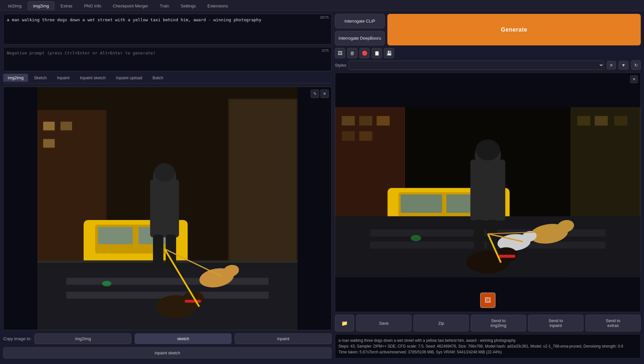 The height and width of the screenshot is (364, 644). What do you see at coordinates (488, 65) in the screenshot?
I see `styles-row: Styles ✕ ▼ ↻` at bounding box center [488, 65].